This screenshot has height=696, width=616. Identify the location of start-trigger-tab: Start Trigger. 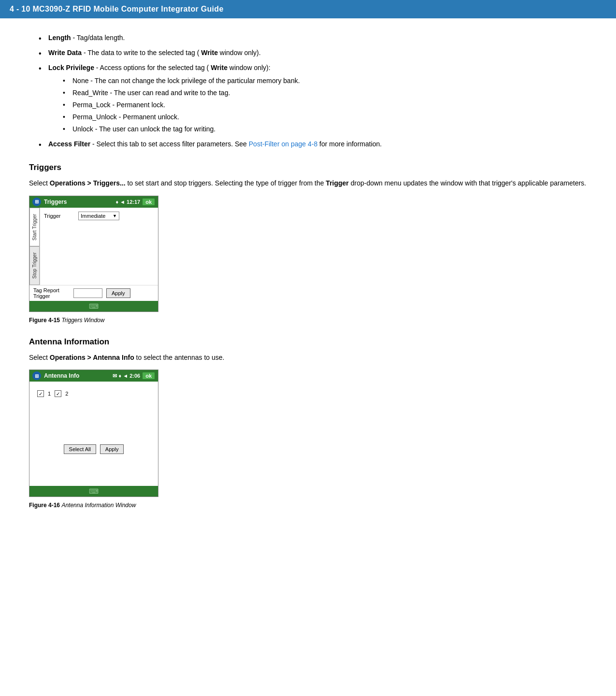
(35, 227).